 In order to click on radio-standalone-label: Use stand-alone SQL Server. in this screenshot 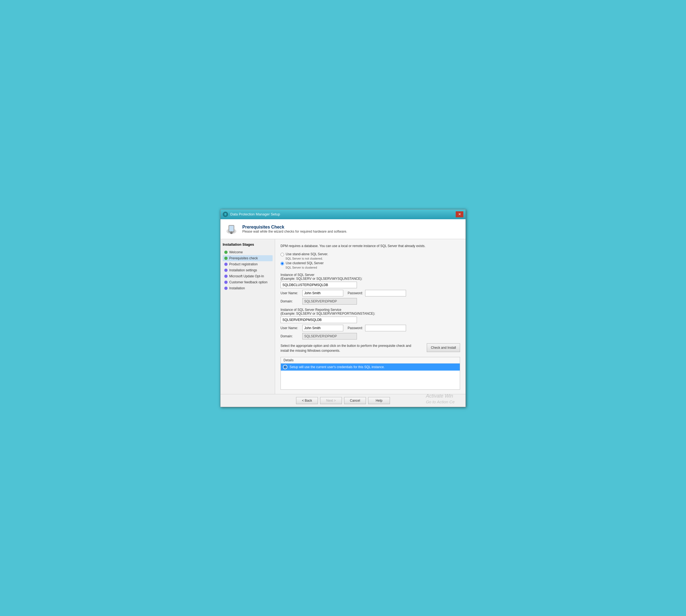, I will do `click(307, 254)`.